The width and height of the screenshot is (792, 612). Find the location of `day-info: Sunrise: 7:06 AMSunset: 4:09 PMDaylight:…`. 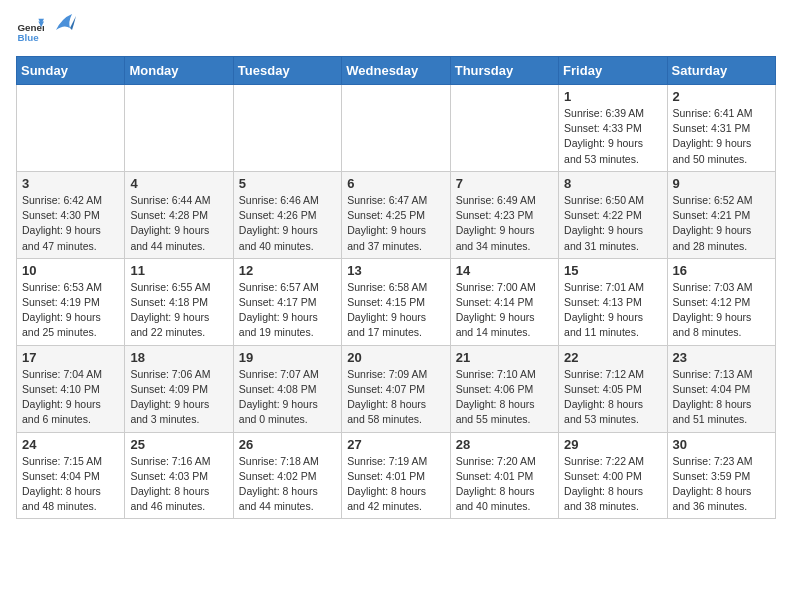

day-info: Sunrise: 7:06 AMSunset: 4:09 PMDaylight:… is located at coordinates (178, 398).